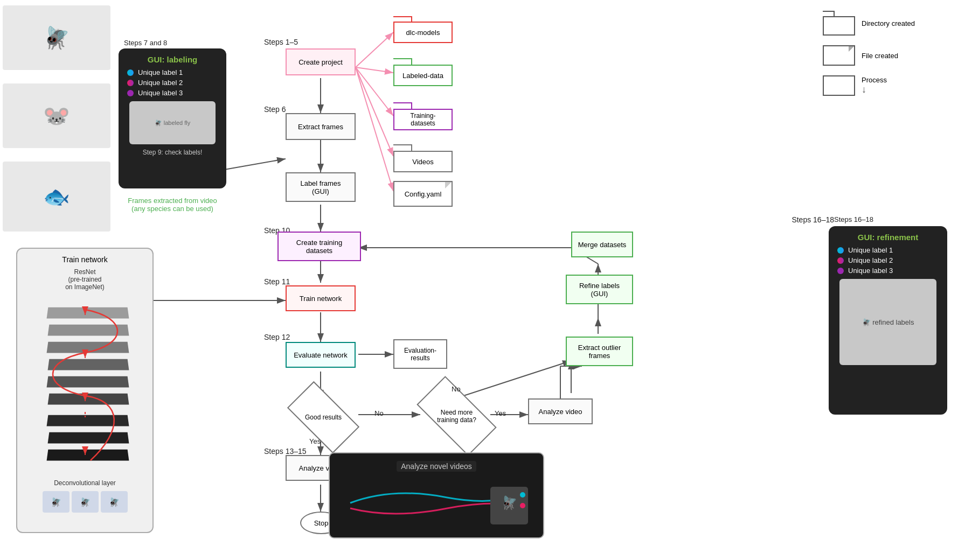 This screenshot has width=958, height=560. Describe the element at coordinates (172, 205) in the screenshot. I see `frames-extracted-text: Frames extracted from video (any species…` at that location.